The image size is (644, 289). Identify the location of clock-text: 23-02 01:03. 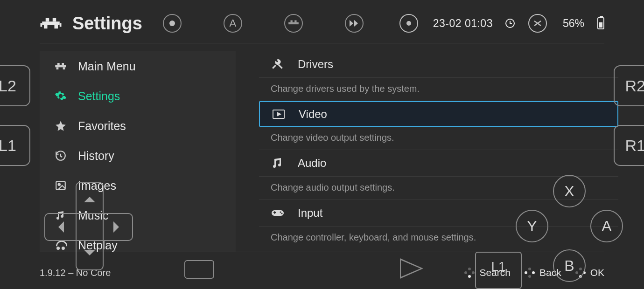
(463, 23).